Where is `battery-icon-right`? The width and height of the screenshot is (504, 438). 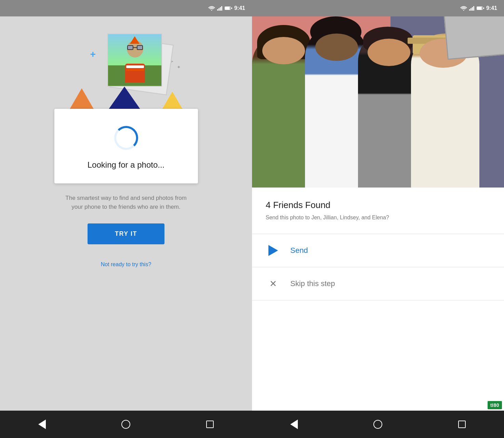 battery-icon-right is located at coordinates (480, 8).